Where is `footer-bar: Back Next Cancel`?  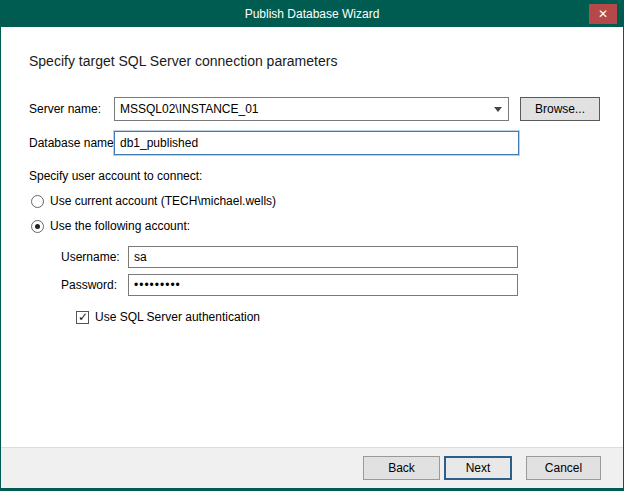 footer-bar: Back Next Cancel is located at coordinates (312, 468).